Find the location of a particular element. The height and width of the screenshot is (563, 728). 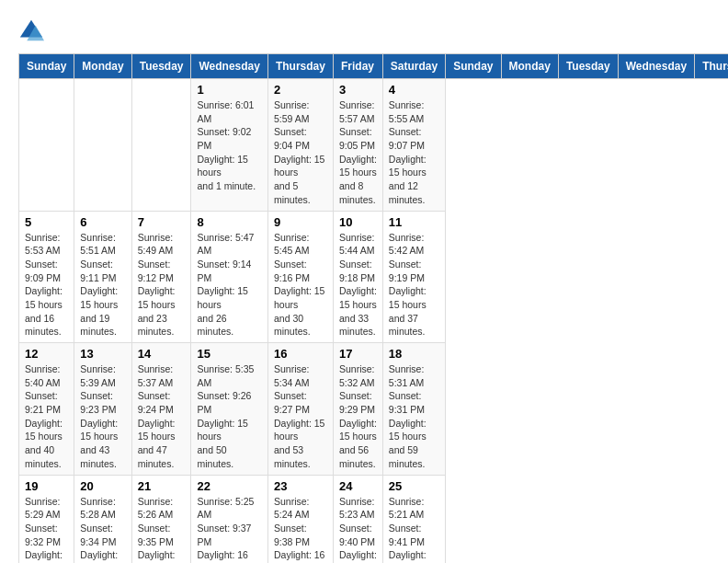

day-info: Sunrise: 5:55 AM Sunset: 9:07 PM Dayligh… is located at coordinates (414, 153).